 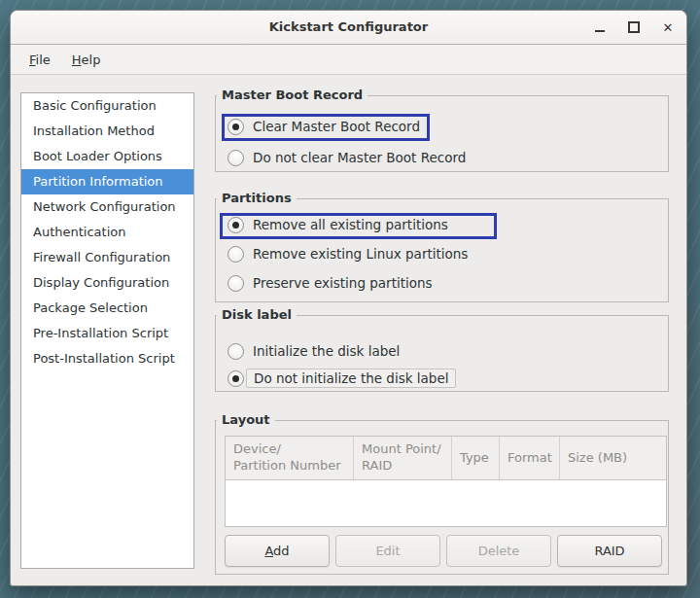 What do you see at coordinates (351, 378) in the screenshot?
I see `radio-label: Do not initialize the disk label` at bounding box center [351, 378].